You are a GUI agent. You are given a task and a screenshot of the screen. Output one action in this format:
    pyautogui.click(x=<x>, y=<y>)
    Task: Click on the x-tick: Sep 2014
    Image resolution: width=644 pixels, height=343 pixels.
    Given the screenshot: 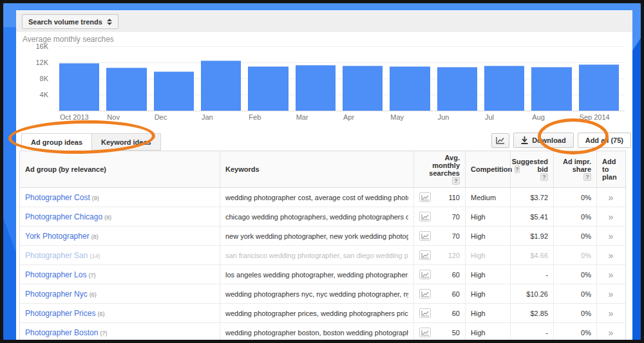 What is the action you would take?
    pyautogui.click(x=595, y=117)
    